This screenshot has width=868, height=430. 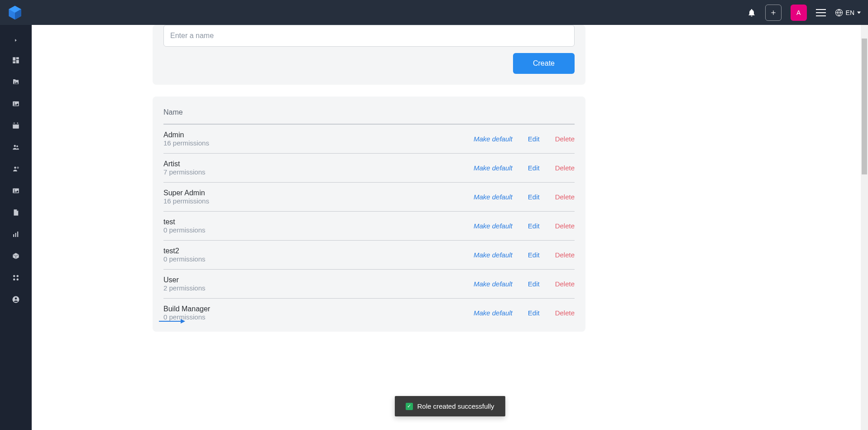 I want to click on topbar-right: A EN, so click(x=804, y=13).